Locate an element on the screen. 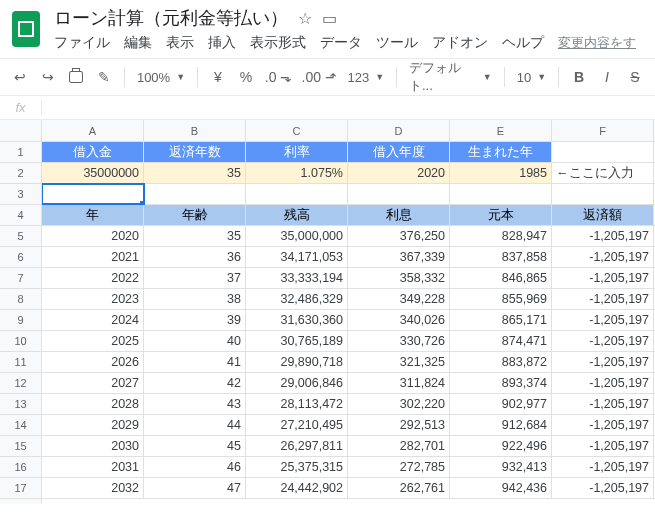 Image resolution: width=655 pixels, height=512 pixels. menu-format: 表示形式 is located at coordinates (278, 43).